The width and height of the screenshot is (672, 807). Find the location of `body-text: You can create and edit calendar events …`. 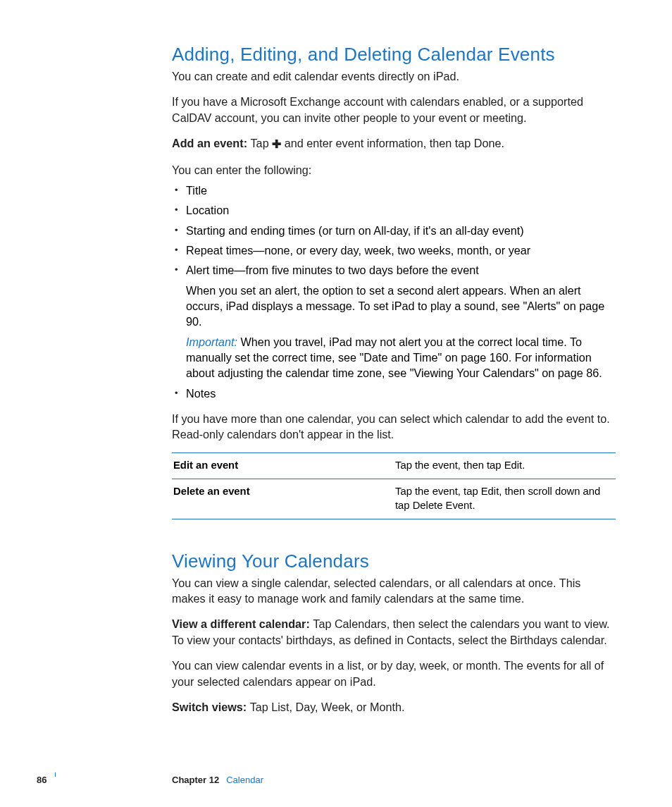

body-text: You can create and edit calendar events … is located at coordinates (394, 76).